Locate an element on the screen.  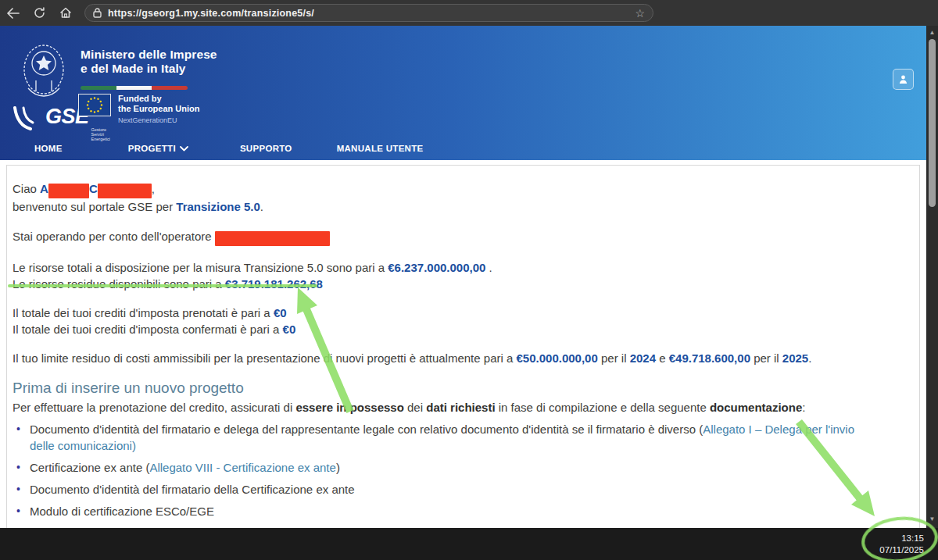
text-segment: Documento d'identità del firmatario dell… is located at coordinates (192, 489).